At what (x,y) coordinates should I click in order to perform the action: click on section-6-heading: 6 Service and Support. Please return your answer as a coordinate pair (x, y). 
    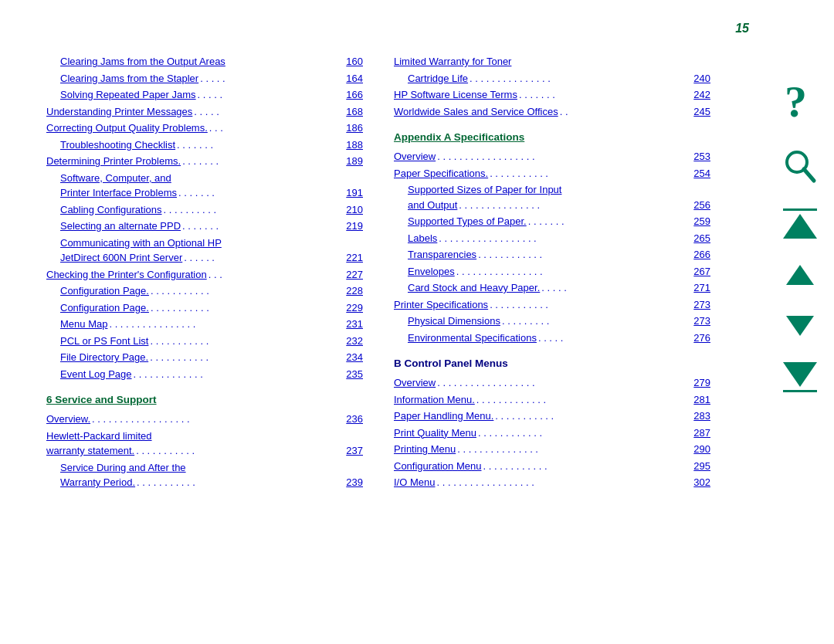
    Looking at the image, I should click on (205, 400).